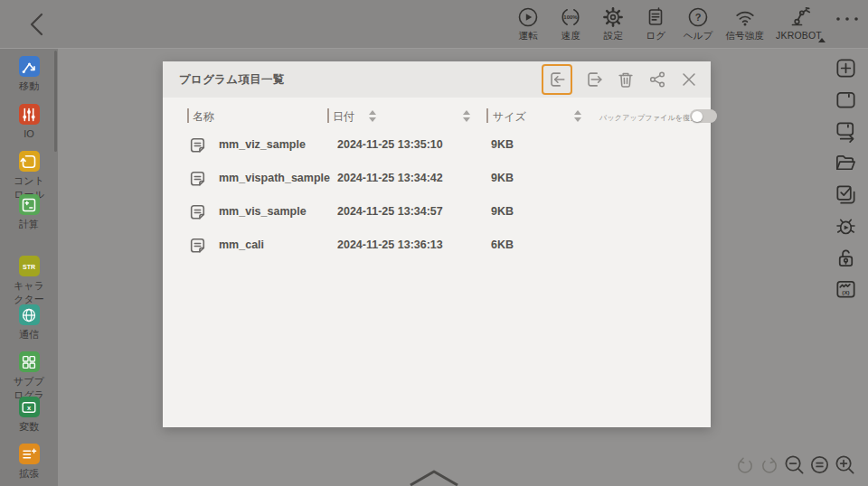 This screenshot has width=868, height=486. I want to click on save-as-button, so click(846, 132).